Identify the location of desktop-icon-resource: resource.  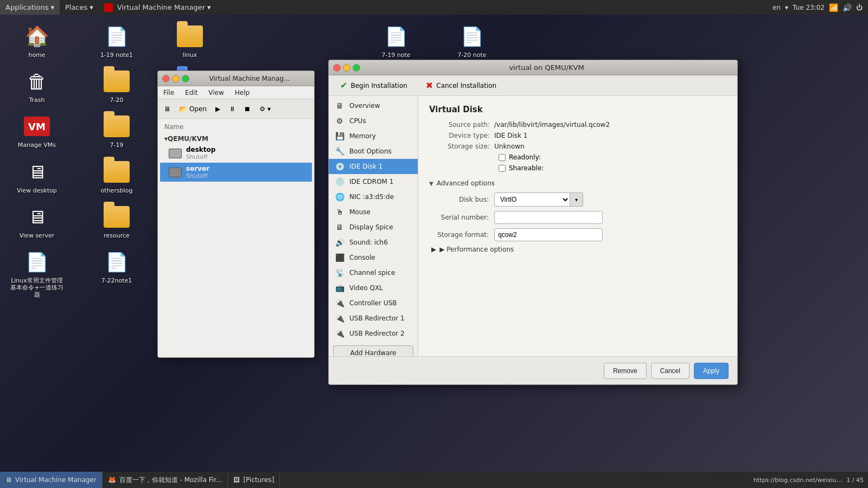
(117, 221).